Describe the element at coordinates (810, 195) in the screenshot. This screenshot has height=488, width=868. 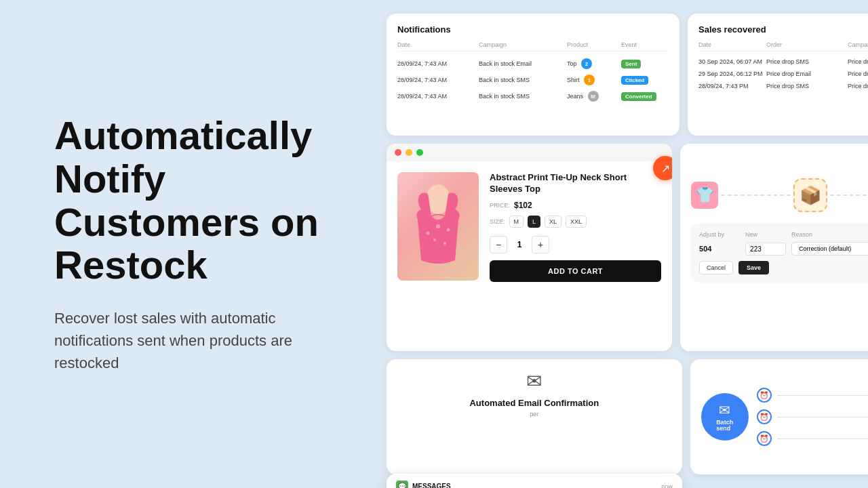
I see `box-icon: 📦` at that location.